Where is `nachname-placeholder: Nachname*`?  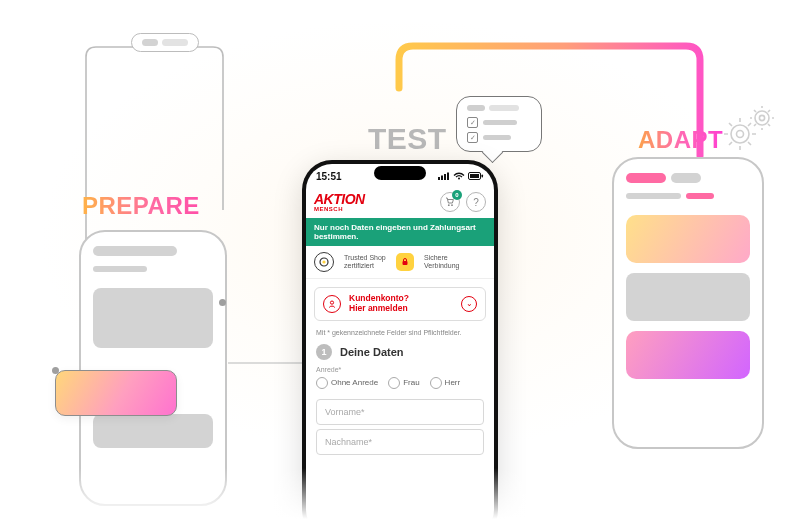 nachname-placeholder: Nachname* is located at coordinates (348, 442).